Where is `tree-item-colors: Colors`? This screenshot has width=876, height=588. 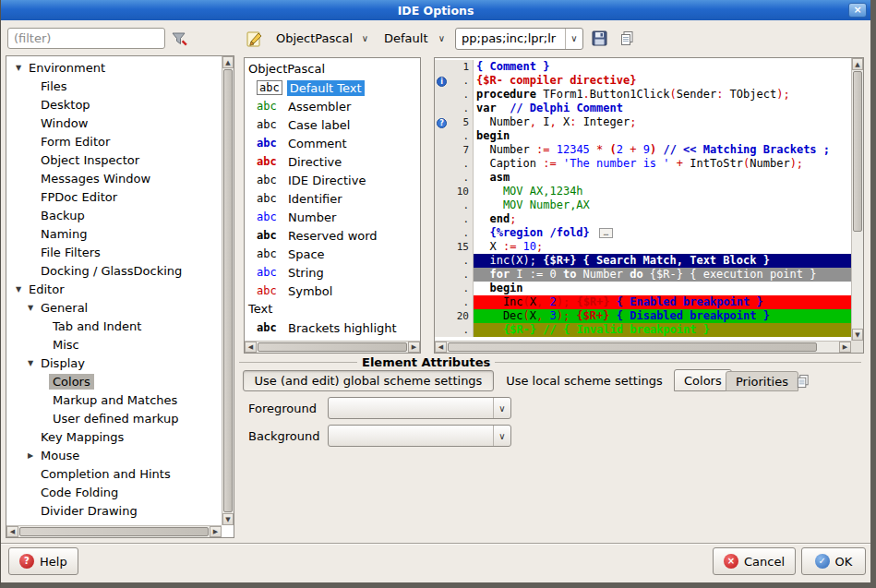
tree-item-colors: Colors is located at coordinates (114, 381).